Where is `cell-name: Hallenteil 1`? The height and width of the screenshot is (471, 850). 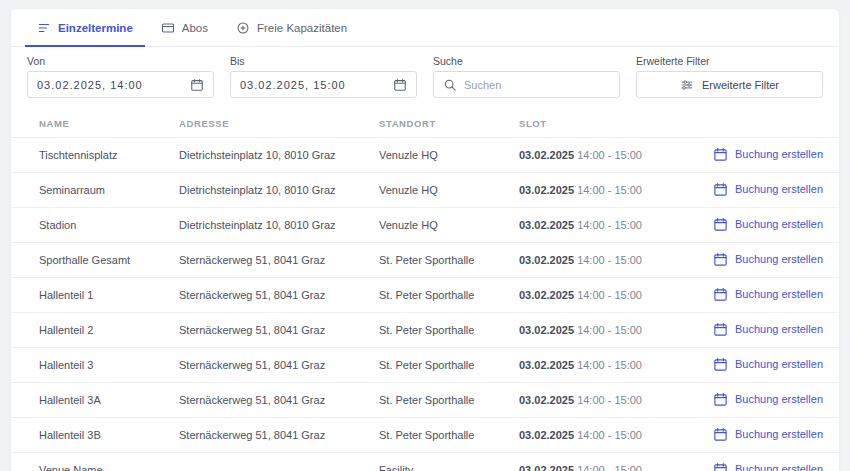 cell-name: Hallenteil 1 is located at coordinates (91, 296).